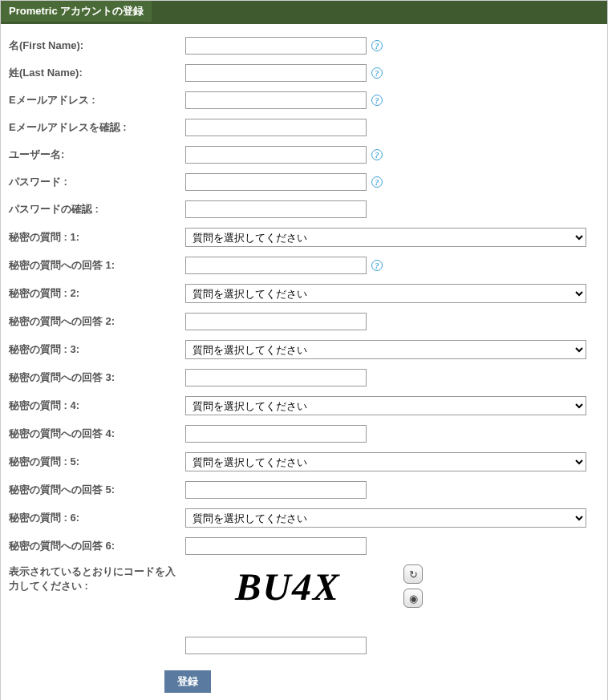 The image size is (608, 700). Describe the element at coordinates (304, 350) in the screenshot. I see `row-sq3: 秘密の質問 : 3: 質問を選択してください` at that location.